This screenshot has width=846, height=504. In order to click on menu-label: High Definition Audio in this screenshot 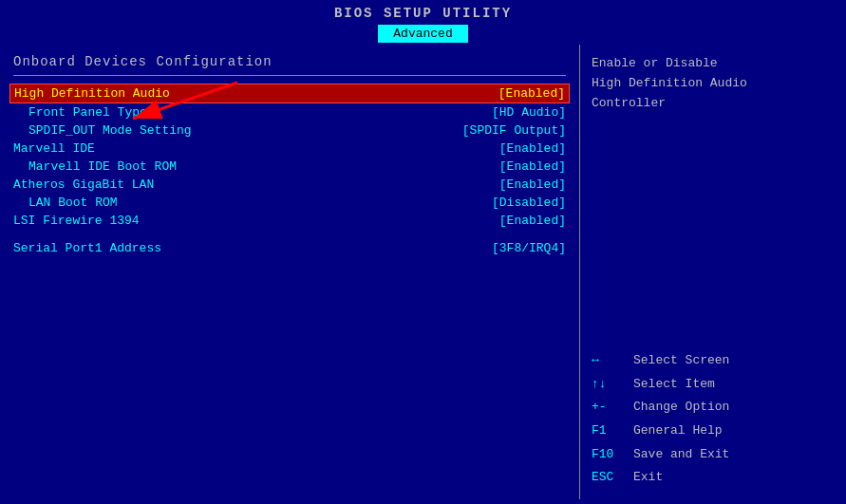, I will do `click(92, 93)`.